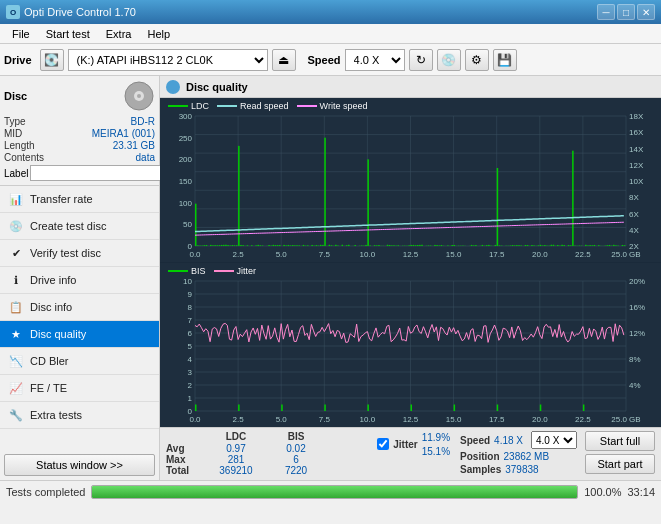 Image resolution: width=661 pixels, height=524 pixels. I want to click on sidebar-item-extra-tests: 🔧 Extra tests, so click(80, 416).